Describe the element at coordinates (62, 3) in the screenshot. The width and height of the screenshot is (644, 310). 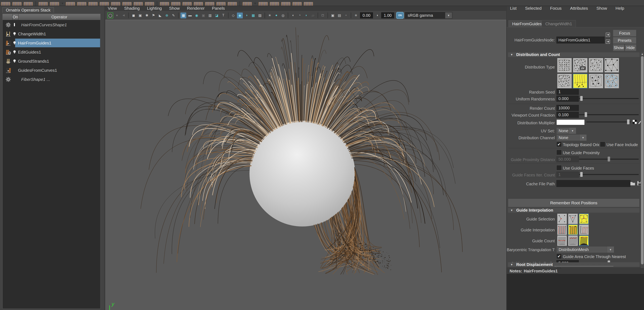
I see `shelf-flyout-icon: ▼` at that location.